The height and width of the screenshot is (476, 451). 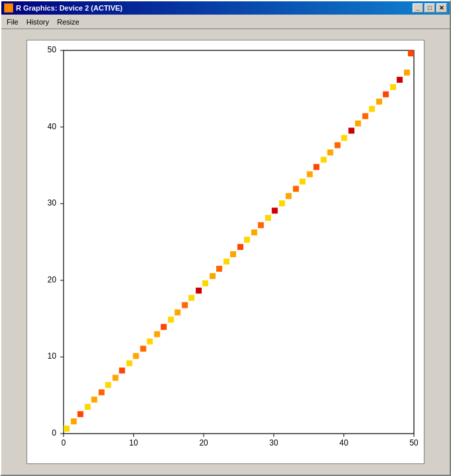 I want to click on title-bar: R Graphics: Device 2 (ACTIVE) _ □ ✕, so click(x=226, y=8).